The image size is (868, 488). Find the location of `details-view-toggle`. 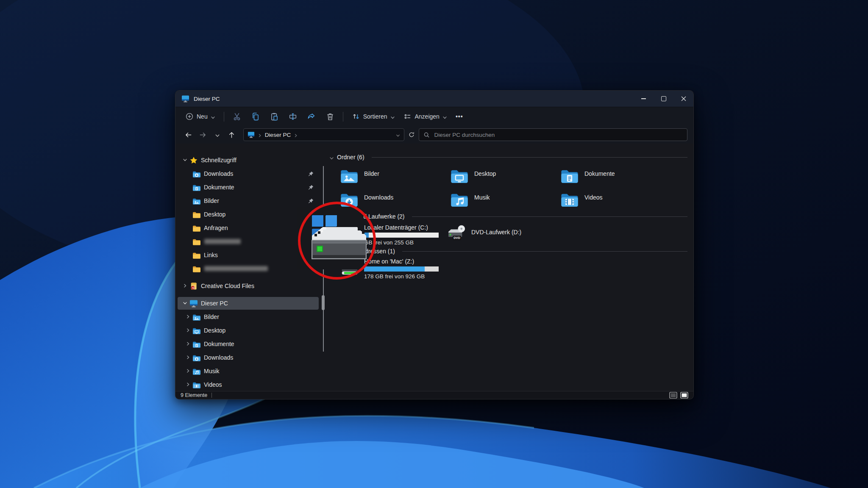

details-view-toggle is located at coordinates (673, 395).